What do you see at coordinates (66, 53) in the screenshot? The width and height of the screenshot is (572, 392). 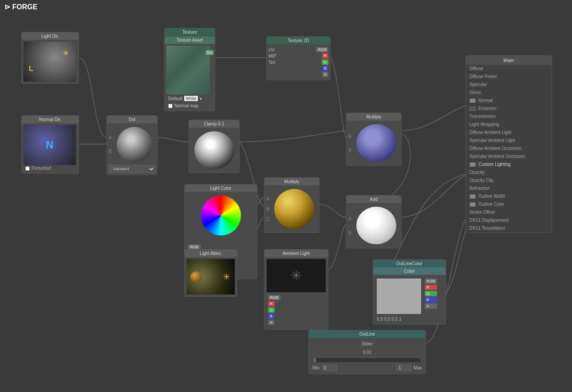 I see `light-dir-sun-icon: ☀` at bounding box center [66, 53].